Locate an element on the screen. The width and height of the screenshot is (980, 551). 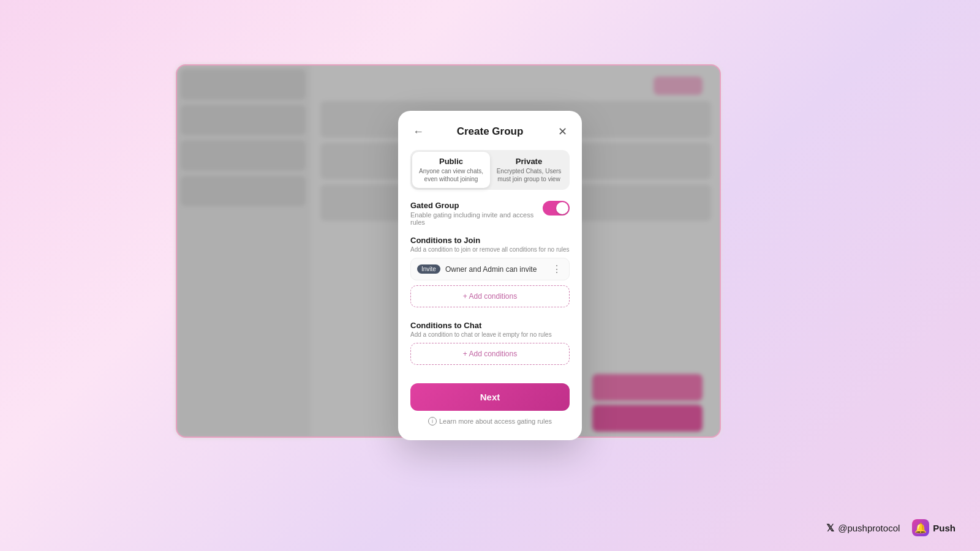
modal-title: Create Group is located at coordinates (490, 132).